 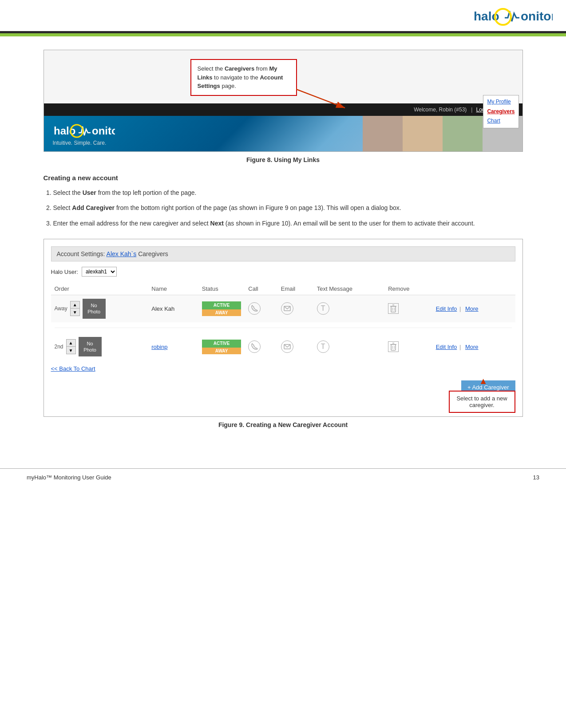 What do you see at coordinates (323, 98) in the screenshot?
I see `callout-arrow-svg` at bounding box center [323, 98].